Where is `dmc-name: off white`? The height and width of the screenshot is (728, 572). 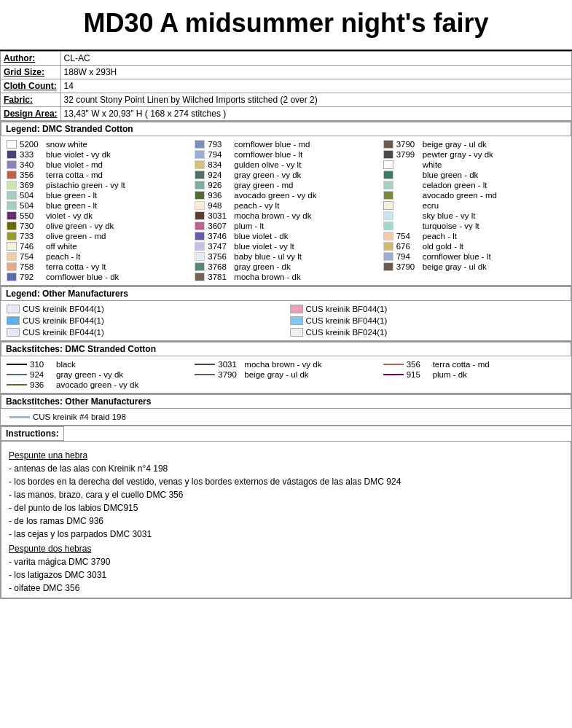 dmc-name: off white is located at coordinates (61, 246).